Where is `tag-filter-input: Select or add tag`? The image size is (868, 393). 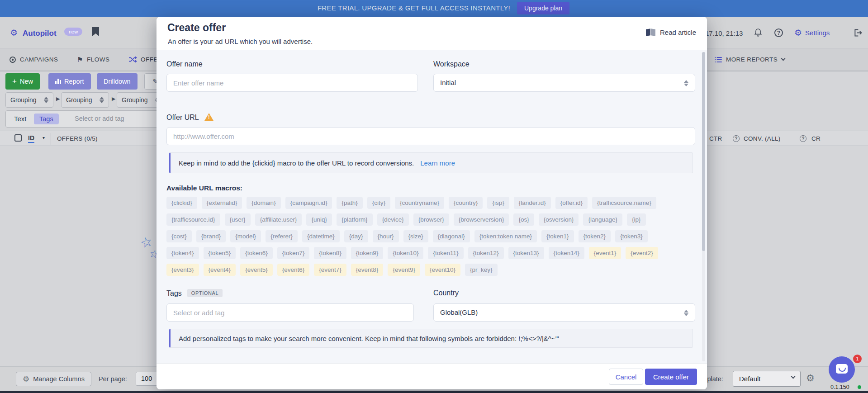
tag-filter-input: Select or add tag is located at coordinates (100, 118).